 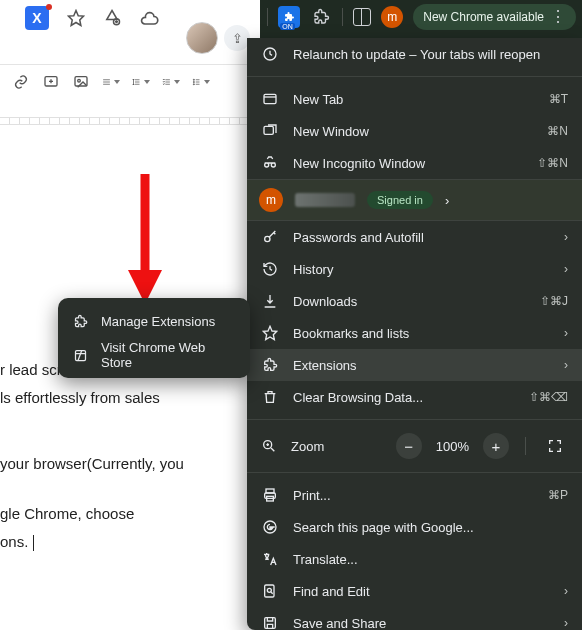 I want to click on app-logo-icon: X, so click(x=37, y=18).